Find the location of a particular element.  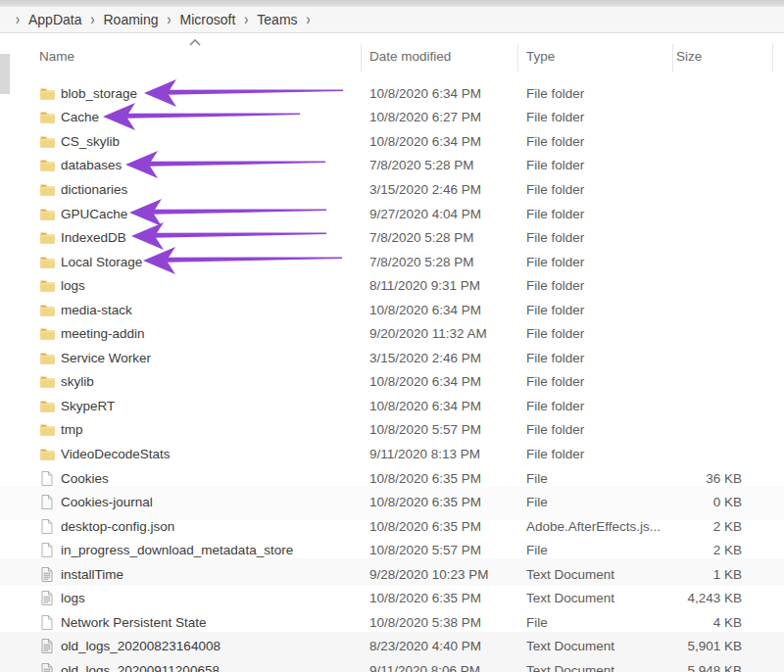

file-name: desktop-config.json is located at coordinates (118, 527).